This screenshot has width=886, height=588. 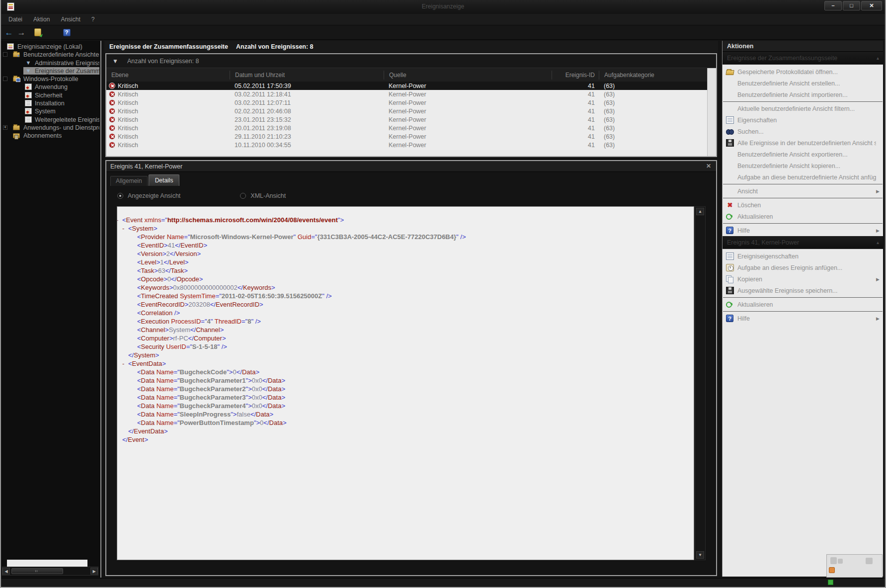 I want to click on expand-icon: +, so click(x=5, y=127).